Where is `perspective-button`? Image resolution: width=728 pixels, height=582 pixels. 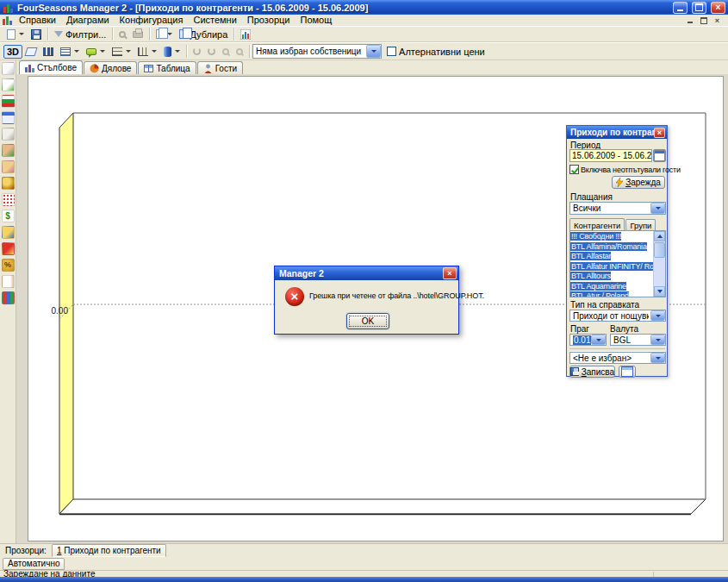 perspective-button is located at coordinates (31, 52).